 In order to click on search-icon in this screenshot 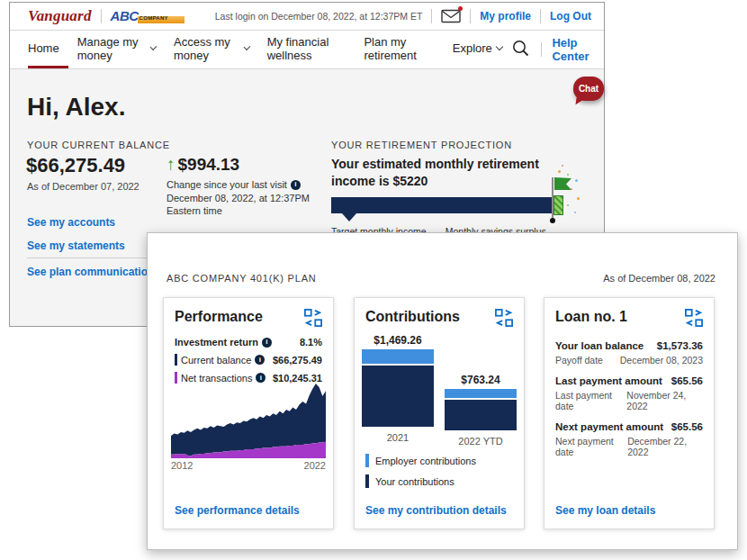, I will do `click(520, 50)`.